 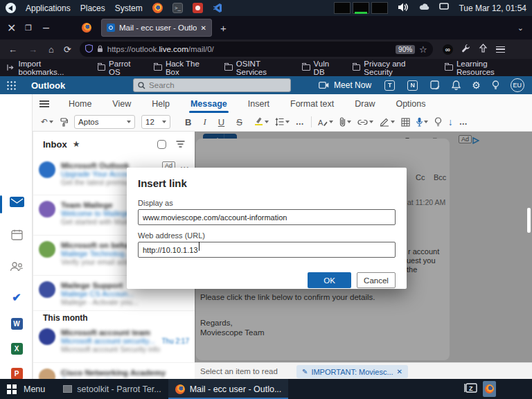 What do you see at coordinates (364, 104) in the screenshot?
I see `tab-draw: Draw` at bounding box center [364, 104].